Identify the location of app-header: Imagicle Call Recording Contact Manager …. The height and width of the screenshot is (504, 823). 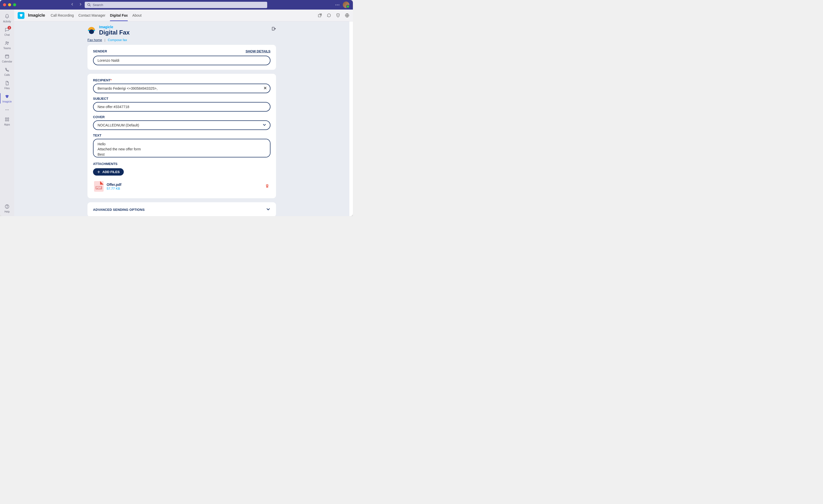
(184, 15).